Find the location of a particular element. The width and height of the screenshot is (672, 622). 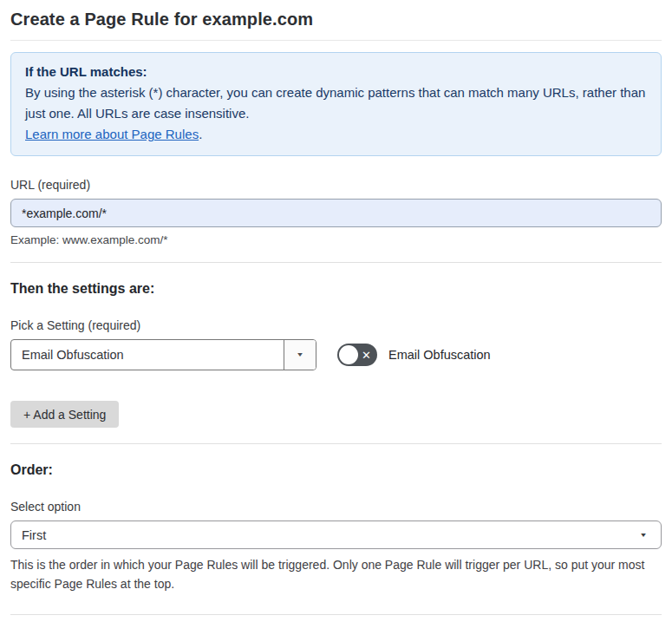

order-select: First ▼ is located at coordinates (336, 534).